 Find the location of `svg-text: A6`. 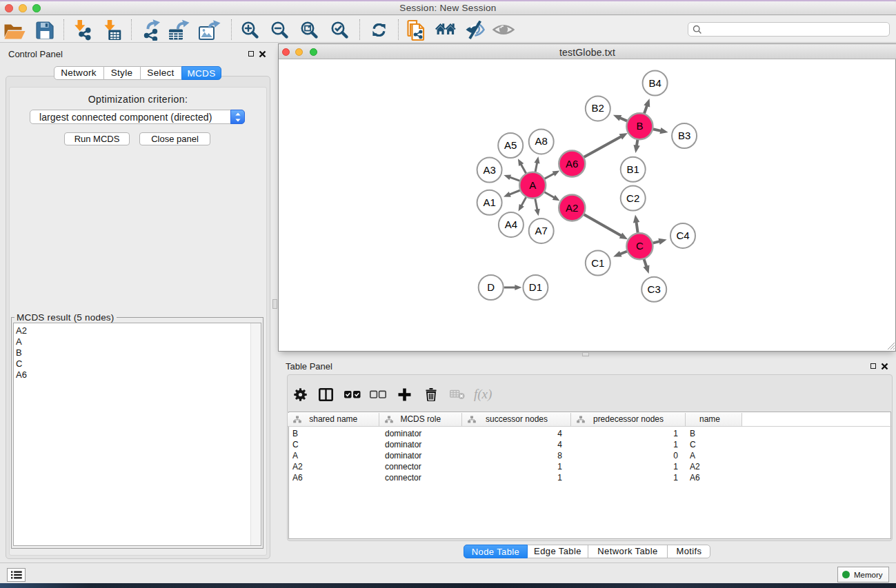

svg-text: A6 is located at coordinates (572, 164).